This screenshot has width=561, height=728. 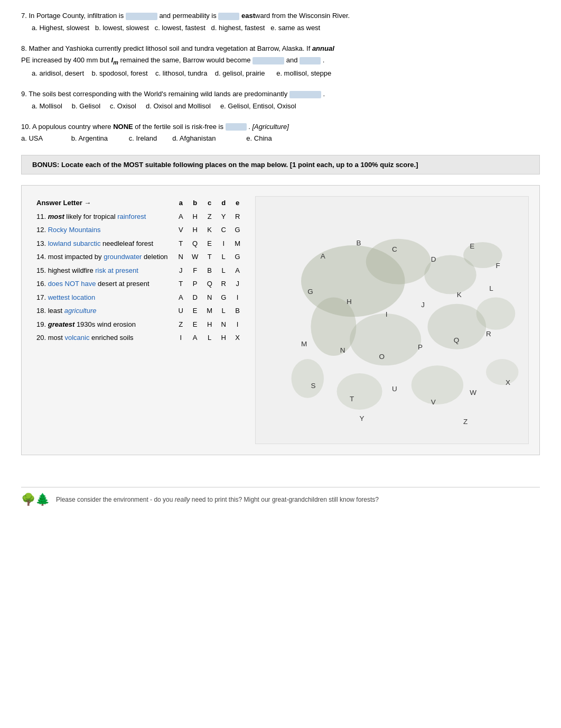 I want to click on table-row: 19. greatest 1930s wind erosion Z E H N …, so click(x=138, y=325).